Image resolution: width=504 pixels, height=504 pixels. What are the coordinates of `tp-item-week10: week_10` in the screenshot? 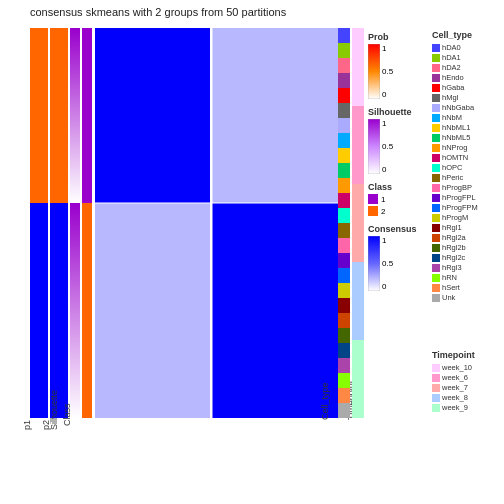 It's located at (468, 368).